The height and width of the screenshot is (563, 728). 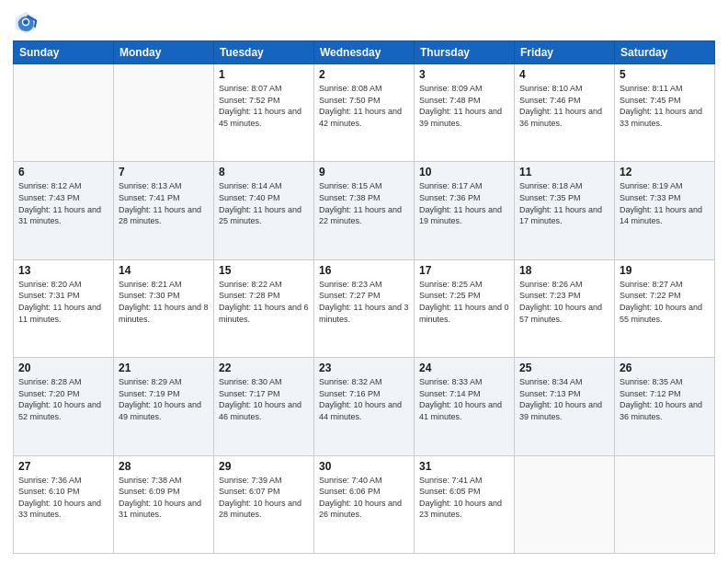 I want to click on calendar-cell: 24Sunrise: 8:33 AM Sunset: 7:14 PM Dayli…, so click(x=465, y=407).